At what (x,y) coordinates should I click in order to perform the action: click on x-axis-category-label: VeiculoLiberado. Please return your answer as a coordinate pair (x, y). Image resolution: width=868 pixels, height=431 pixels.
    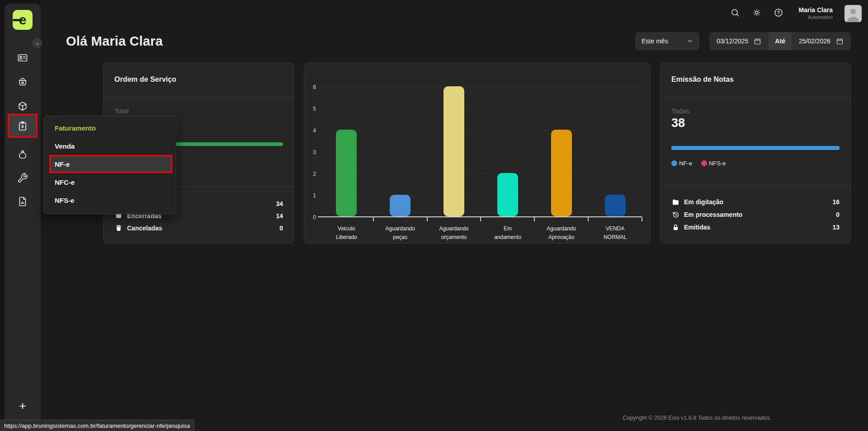
    Looking at the image, I should click on (346, 233).